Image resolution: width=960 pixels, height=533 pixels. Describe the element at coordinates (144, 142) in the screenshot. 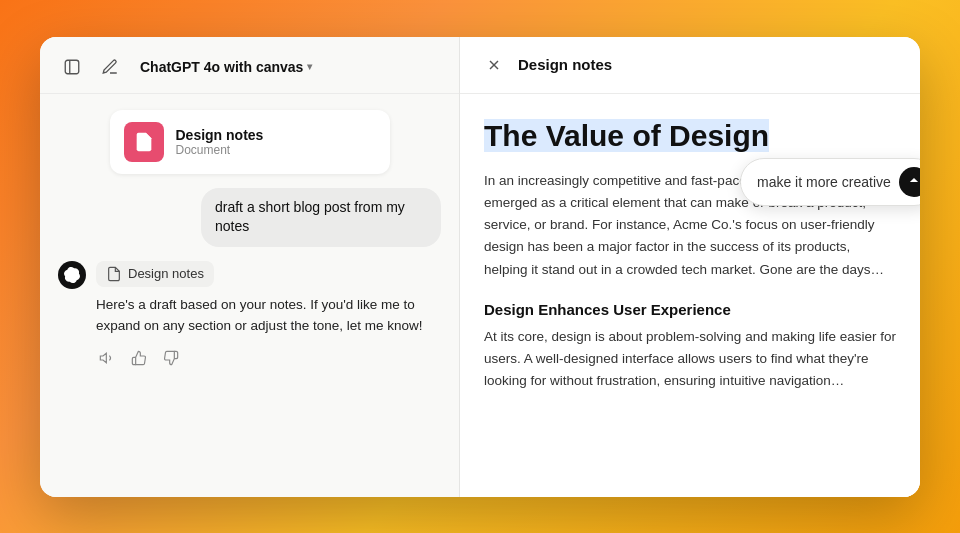

I see `doc-svg` at that location.